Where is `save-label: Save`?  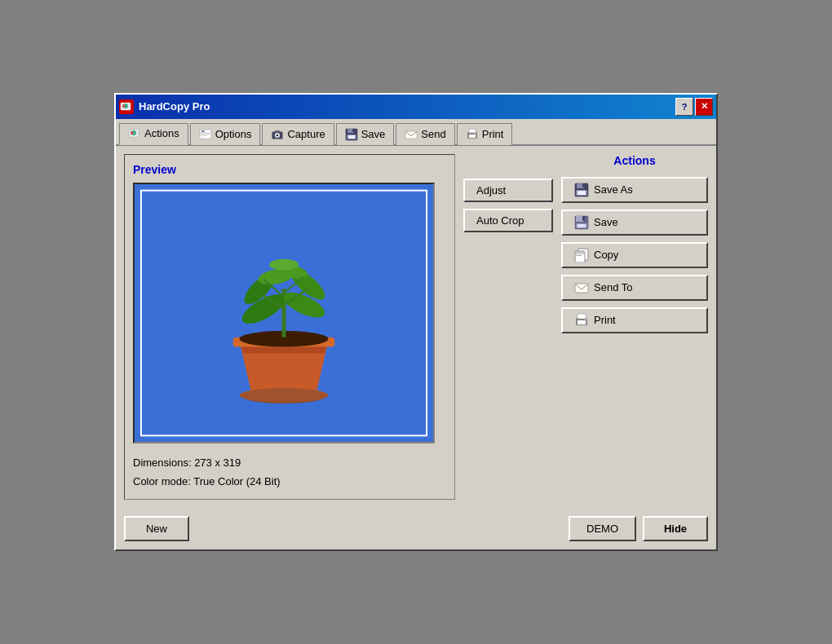
save-label: Save is located at coordinates (606, 222).